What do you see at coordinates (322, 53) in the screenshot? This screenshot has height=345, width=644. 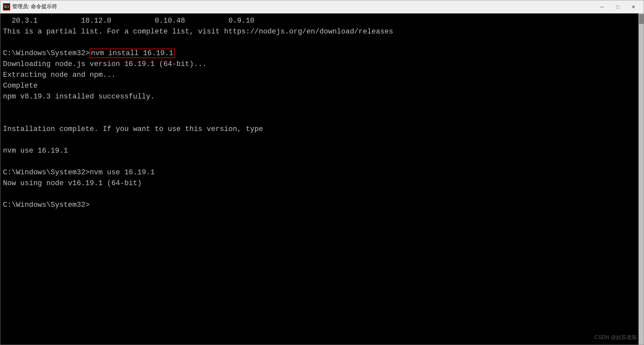 I see `cmd-line-1: C:\Windows\System32>nvm install 16.19.1` at bounding box center [322, 53].